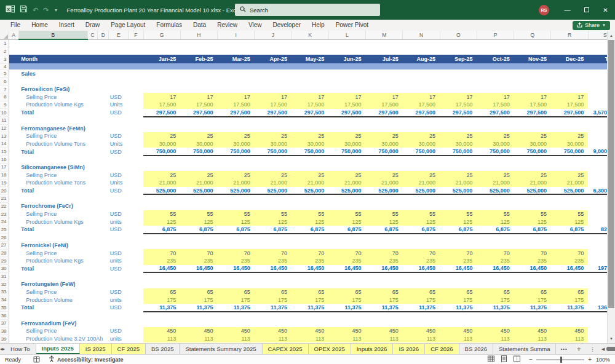 This screenshot has height=364, width=615. I want to click on cell-L15: 750,000, so click(347, 151).